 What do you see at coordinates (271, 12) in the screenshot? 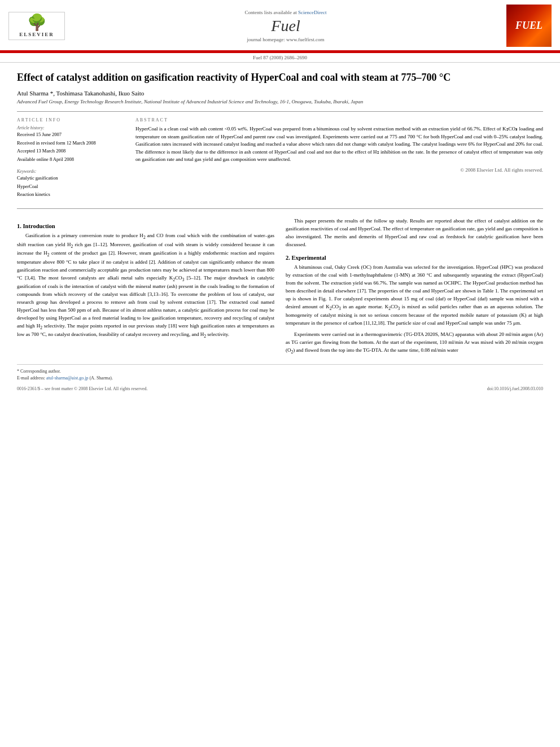
I see `contents-available-text: Contents lists available at` at bounding box center [271, 12].